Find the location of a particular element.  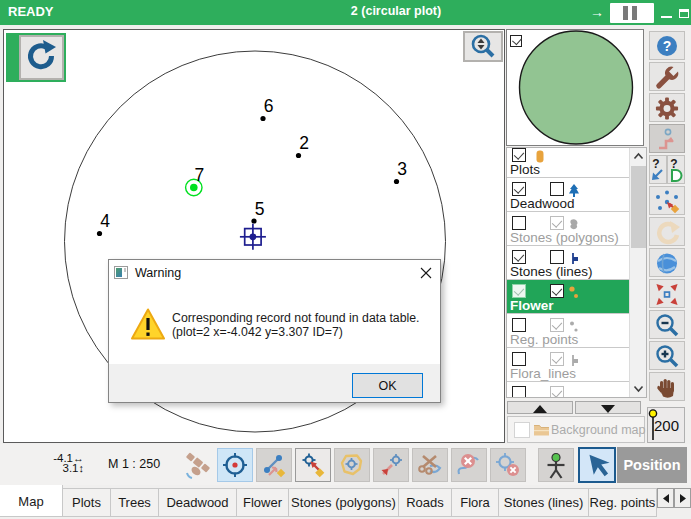

target-position-button is located at coordinates (235, 465).